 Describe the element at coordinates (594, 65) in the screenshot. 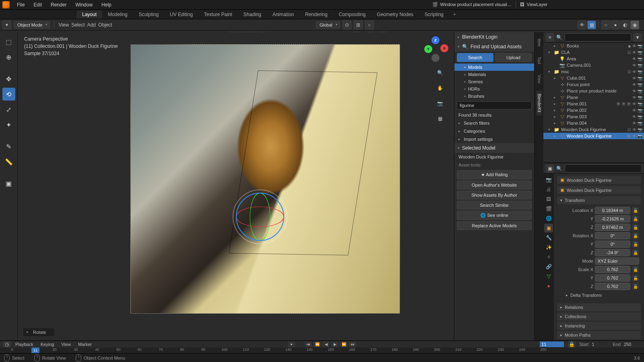

I see `outliner-row: 📷Camera.001👁📷` at that location.